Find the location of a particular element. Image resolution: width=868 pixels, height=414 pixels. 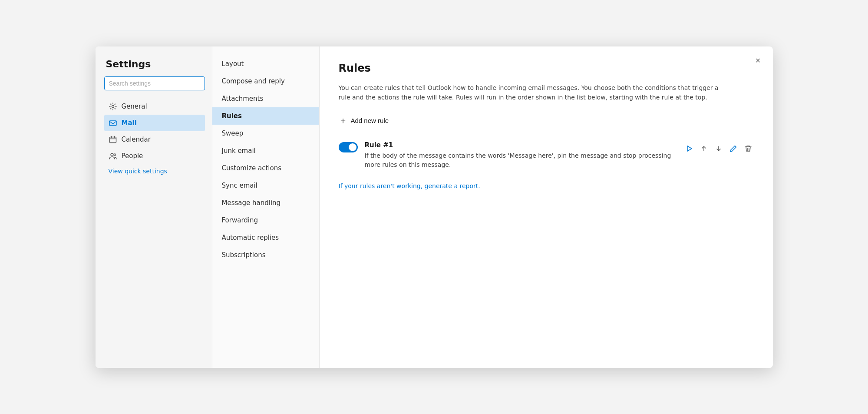

rules-description: You can create rules that tell Outlook h… is located at coordinates (534, 93).